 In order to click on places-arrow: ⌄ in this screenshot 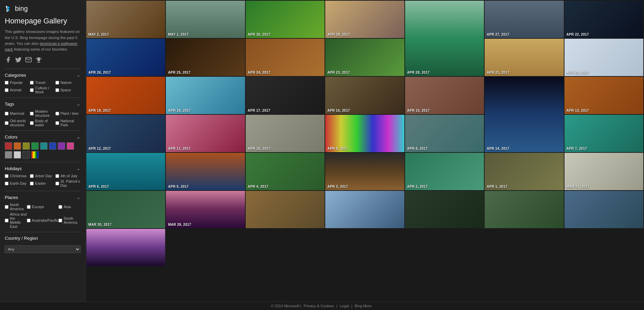, I will do `click(79, 197)`.